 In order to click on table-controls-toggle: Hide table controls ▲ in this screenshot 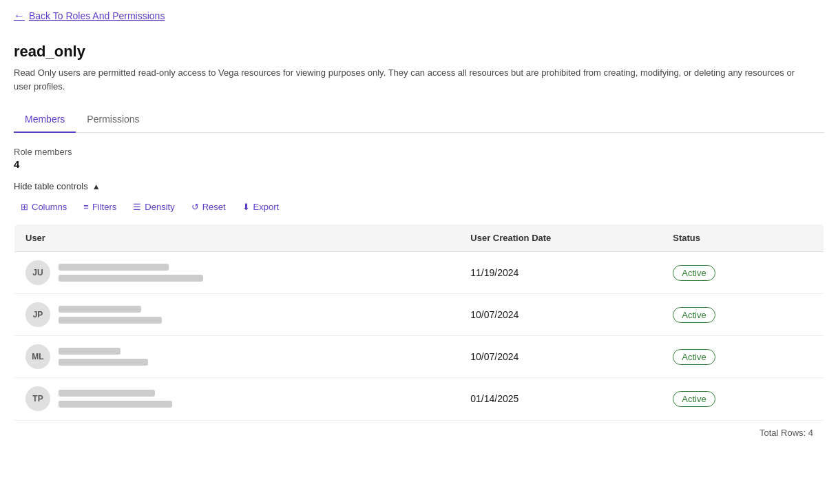, I will do `click(419, 186)`.